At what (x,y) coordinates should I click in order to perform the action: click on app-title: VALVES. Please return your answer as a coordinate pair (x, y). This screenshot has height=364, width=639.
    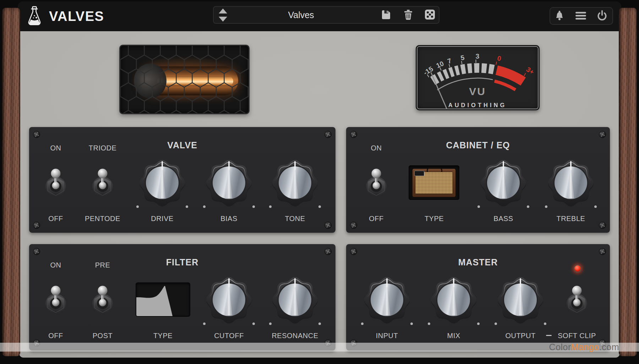
    Looking at the image, I should click on (77, 16).